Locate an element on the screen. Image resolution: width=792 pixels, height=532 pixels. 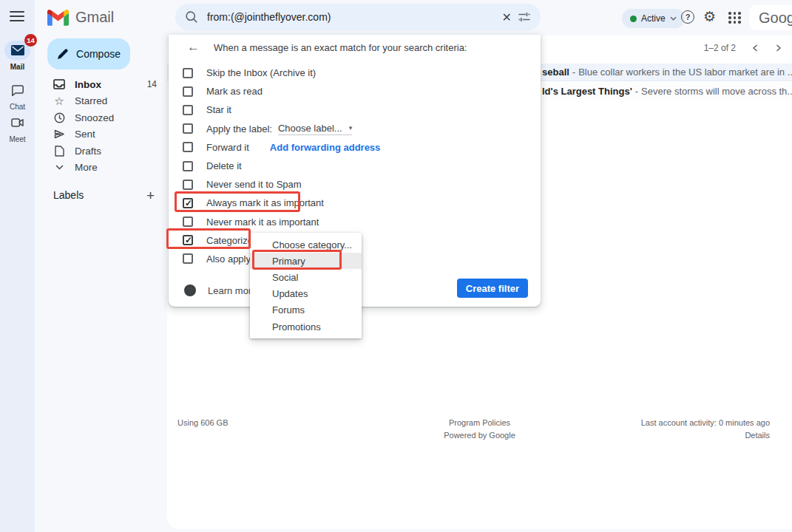
filter-option-never-important: Never mark it as important is located at coordinates (355, 222).